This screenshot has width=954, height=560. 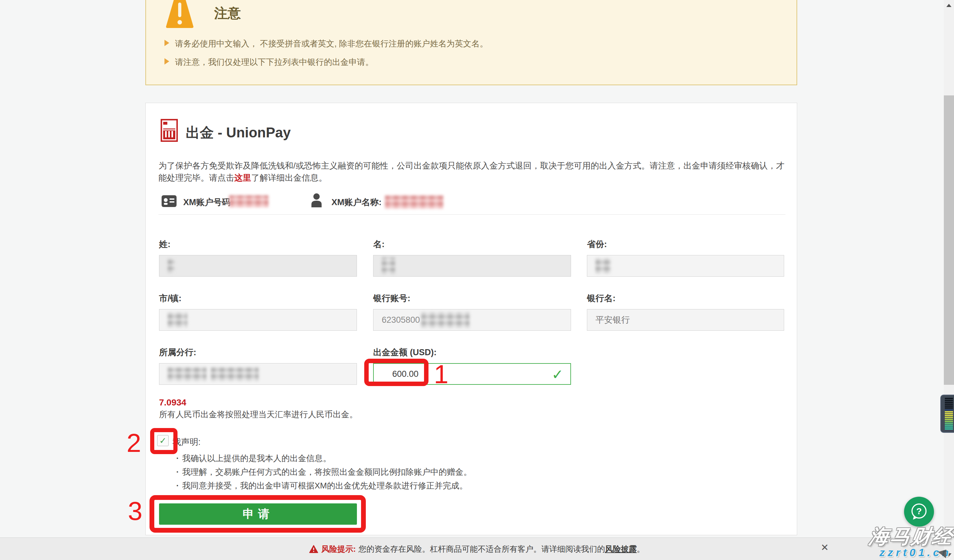 What do you see at coordinates (180, 14) in the screenshot?
I see `warning-triangle-icon` at bounding box center [180, 14].